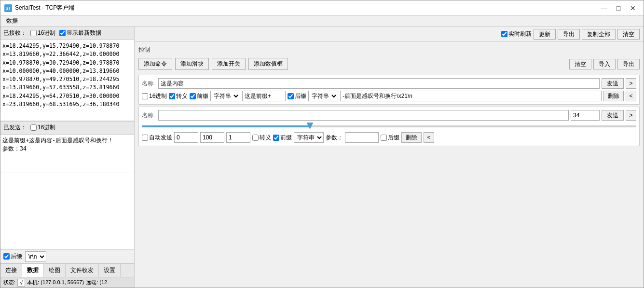 This screenshot has height=288, width=644. Describe the element at coordinates (8, 8) in the screenshot. I see `app-icon: ST` at that location.